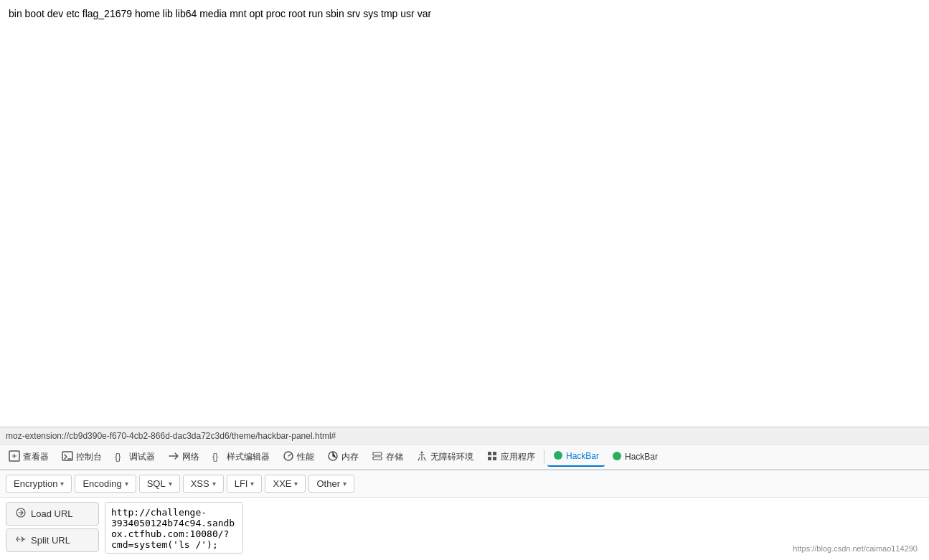 Image resolution: width=929 pixels, height=560 pixels. Describe the element at coordinates (191, 457) in the screenshot. I see `network-label: 网络` at that location.